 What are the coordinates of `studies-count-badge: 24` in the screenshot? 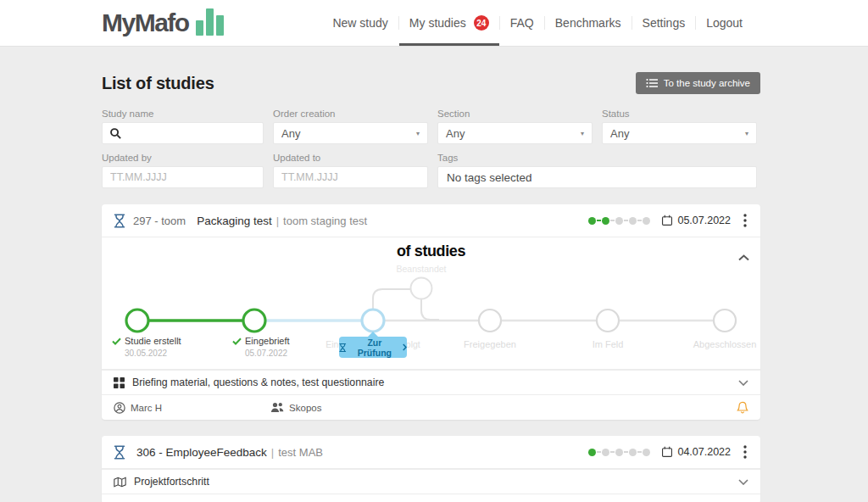 It's located at (481, 23).